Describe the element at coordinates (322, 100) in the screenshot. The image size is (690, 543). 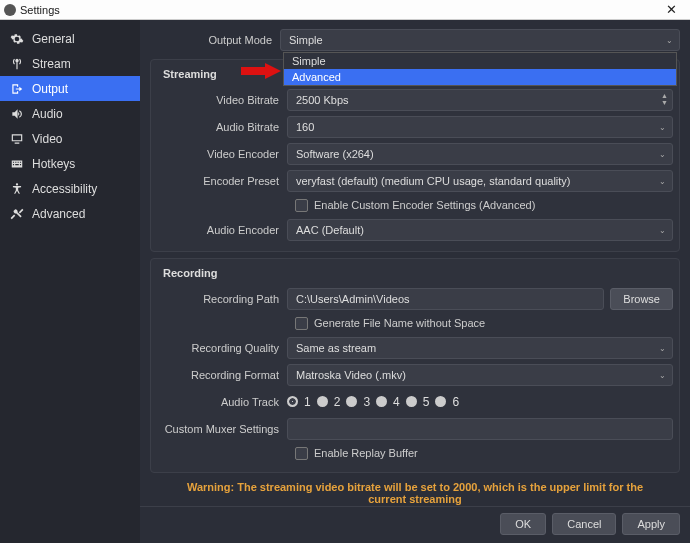
I see `video-bitrate-value: 2500 Kbps` at that location.